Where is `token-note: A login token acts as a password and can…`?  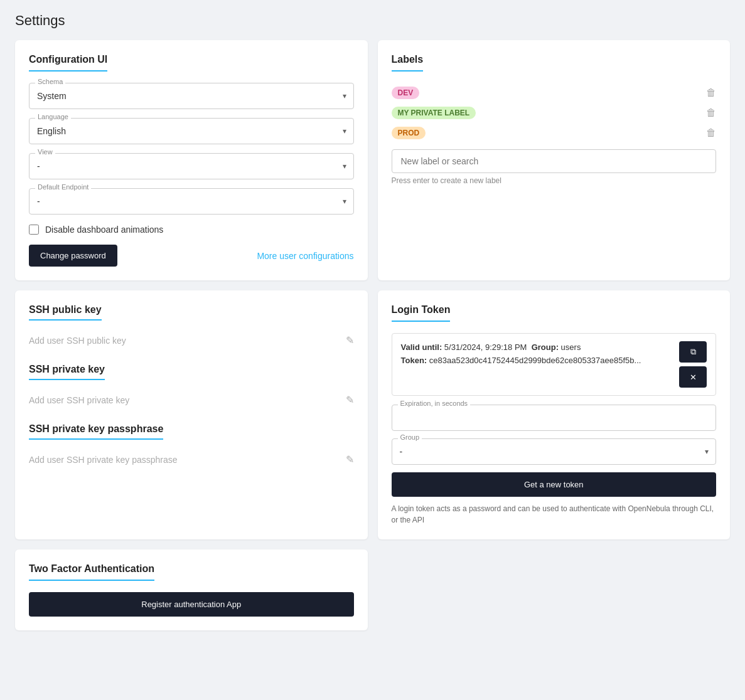 token-note: A login token acts as a password and can… is located at coordinates (554, 514).